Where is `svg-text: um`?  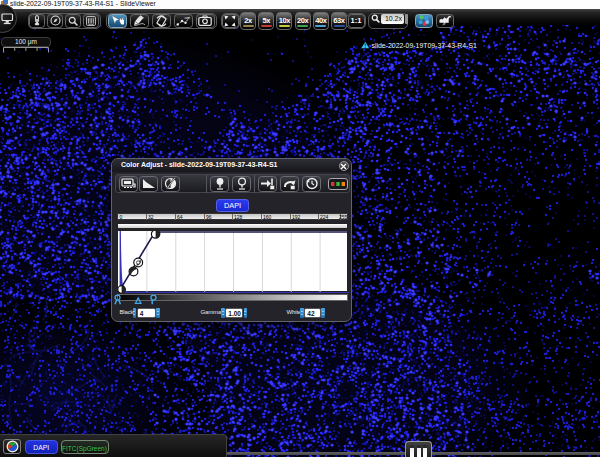 svg-text: um is located at coordinates (188, 18).